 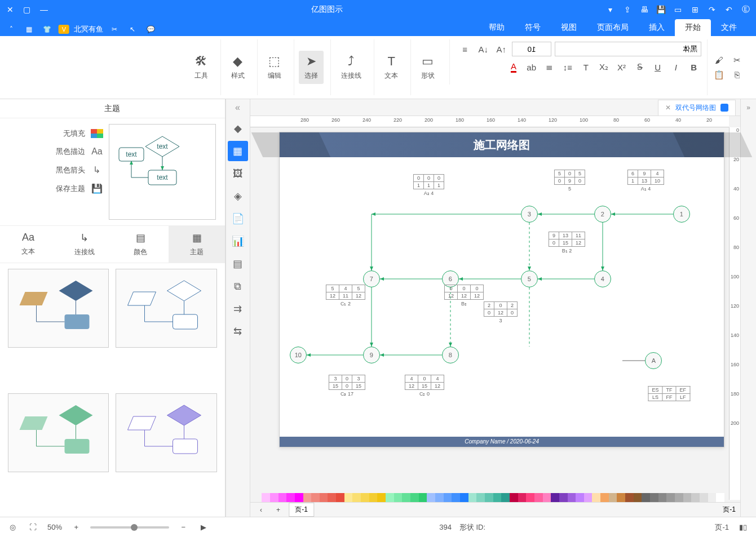 I want to click on side-chart-icon: 📊, so click(x=238, y=241).